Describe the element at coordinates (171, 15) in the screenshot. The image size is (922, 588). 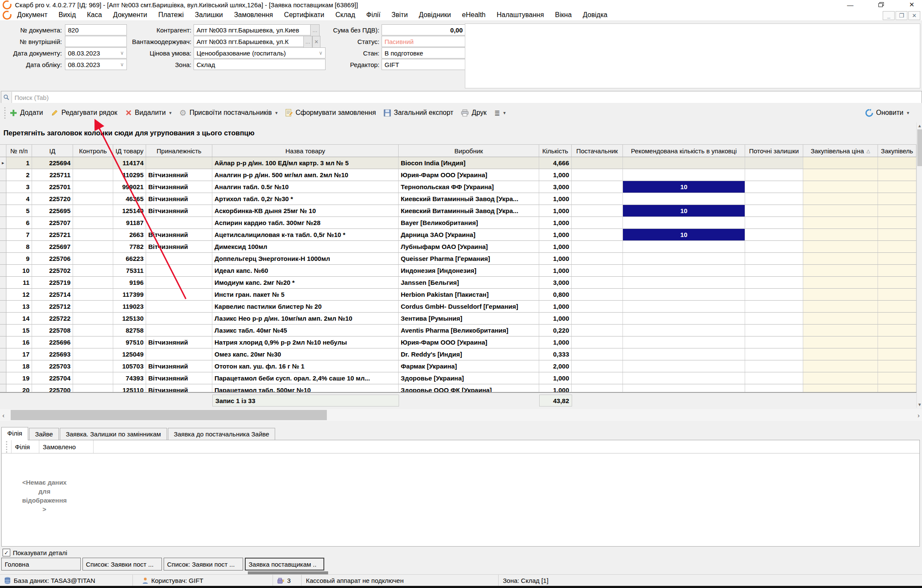
I see `menu-item-Платежі: Платежі` at that location.